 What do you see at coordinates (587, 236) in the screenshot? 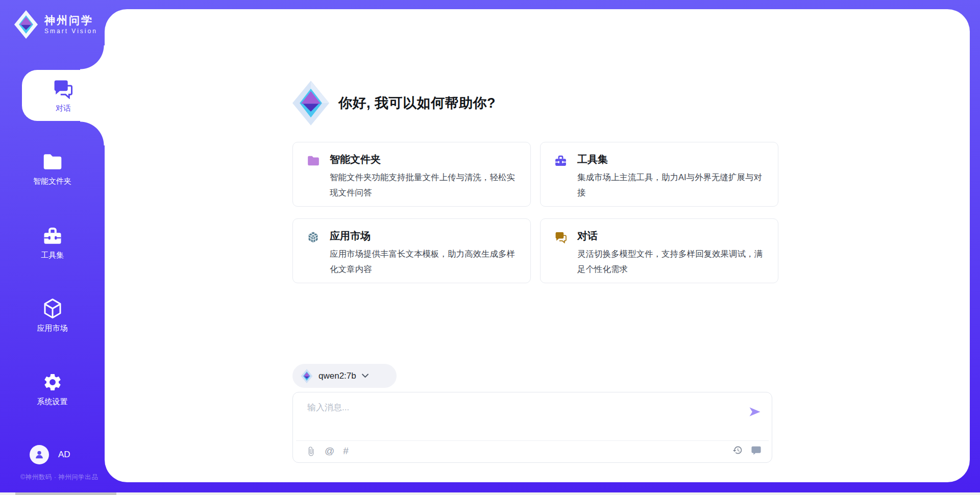
I see `card-title: 对话` at bounding box center [587, 236].